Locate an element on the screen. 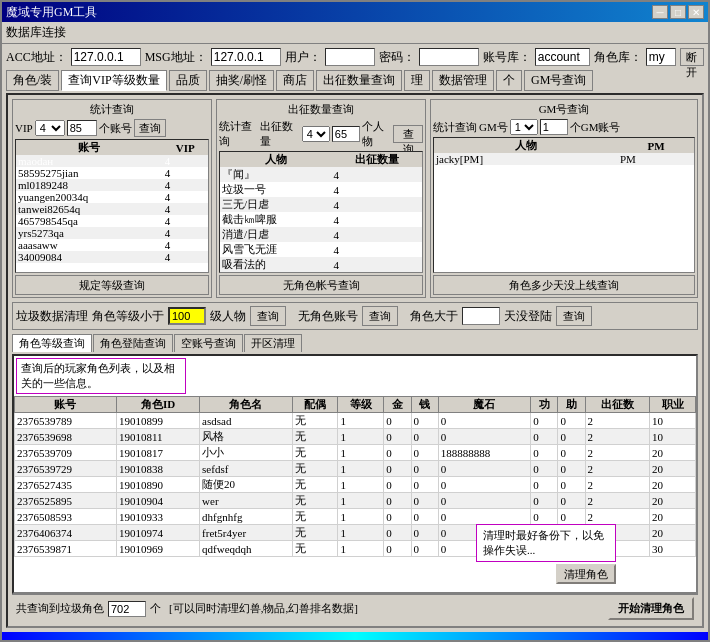  user-input is located at coordinates (350, 57).